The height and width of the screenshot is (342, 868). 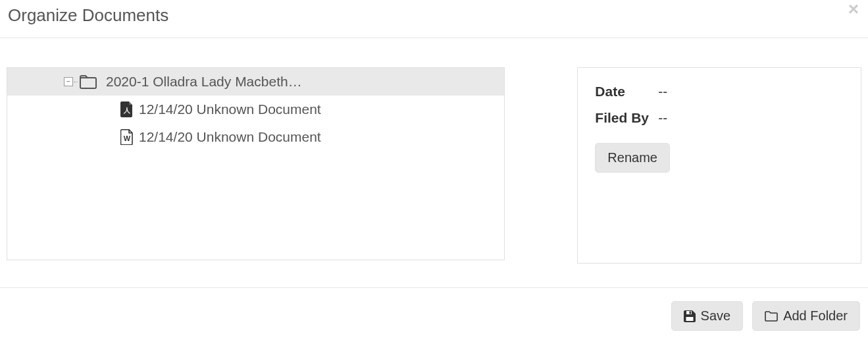 I want to click on folder-icon, so click(x=88, y=82).